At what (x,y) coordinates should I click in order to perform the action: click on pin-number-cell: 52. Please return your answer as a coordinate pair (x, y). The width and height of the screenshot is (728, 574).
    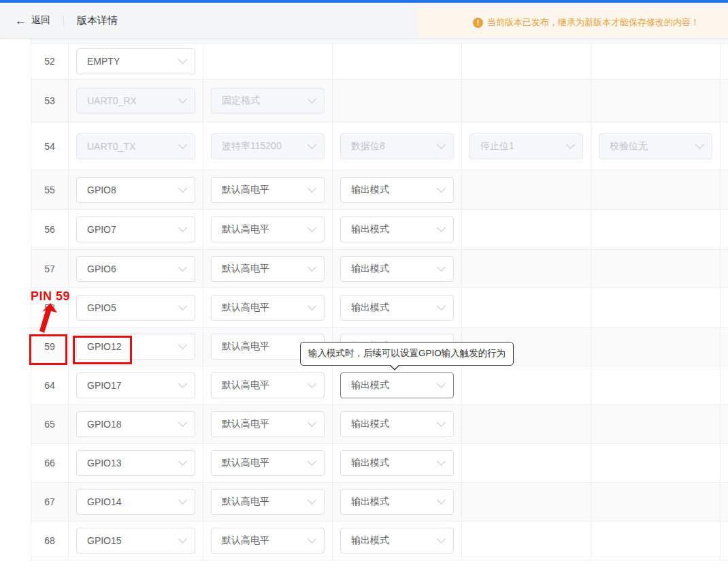
    Looking at the image, I should click on (50, 61).